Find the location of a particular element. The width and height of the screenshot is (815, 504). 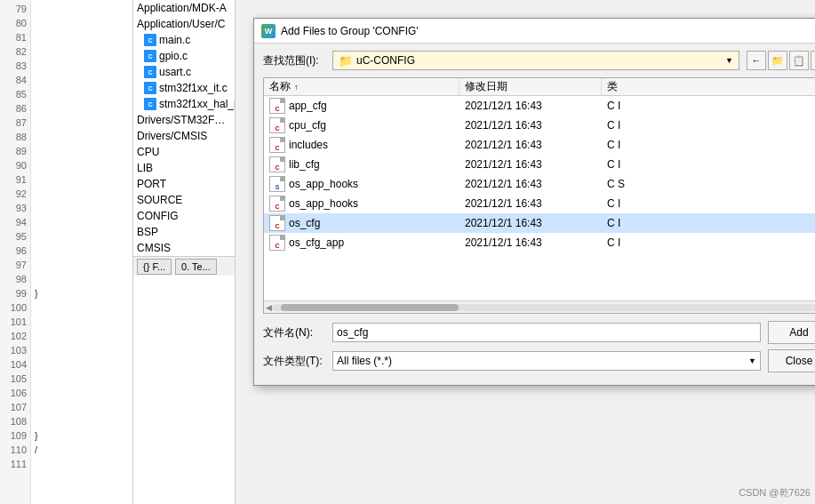

sidebar-item: CMSIS is located at coordinates (184, 248).